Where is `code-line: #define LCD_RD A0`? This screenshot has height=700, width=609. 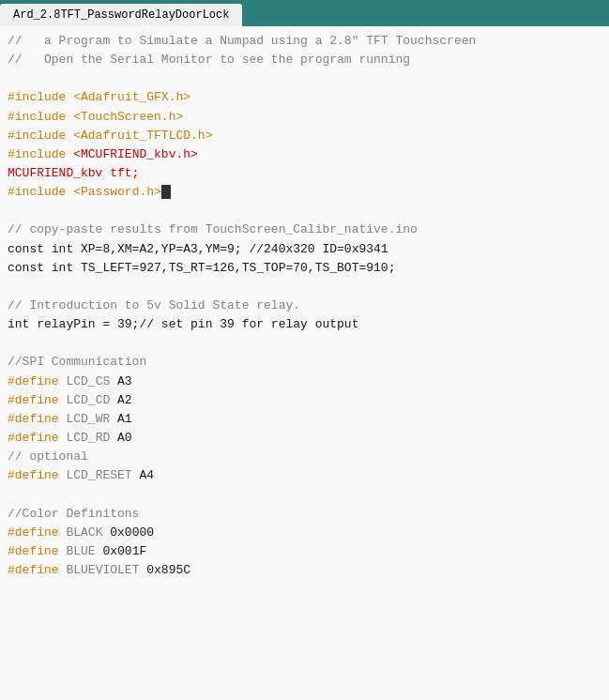
code-line: #define LCD_RD A0 is located at coordinates (304, 438).